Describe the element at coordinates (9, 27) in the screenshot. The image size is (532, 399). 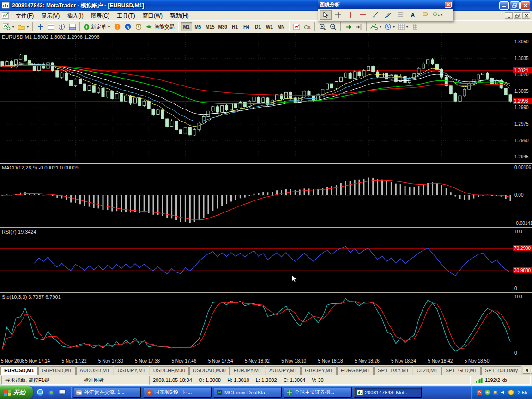
I see `new-chart-button` at that location.